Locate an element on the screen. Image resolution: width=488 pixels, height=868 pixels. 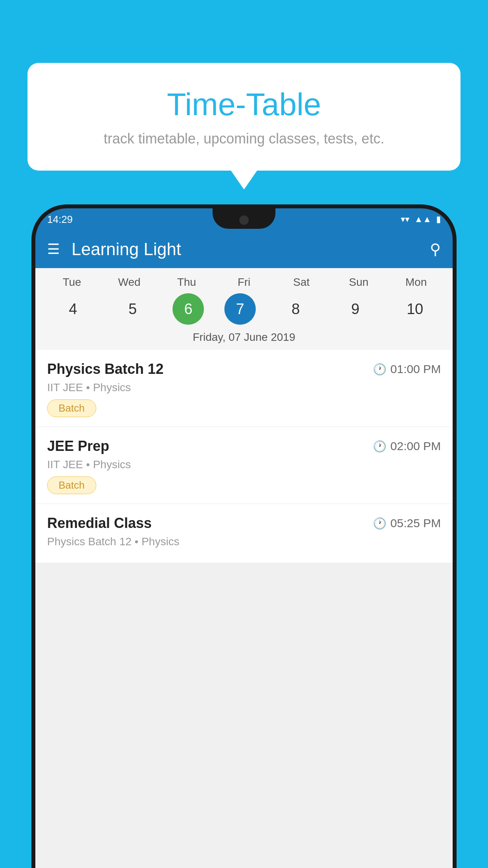
class-item-header: JEE Prep 🕐 02:00 PM is located at coordinates (244, 446).